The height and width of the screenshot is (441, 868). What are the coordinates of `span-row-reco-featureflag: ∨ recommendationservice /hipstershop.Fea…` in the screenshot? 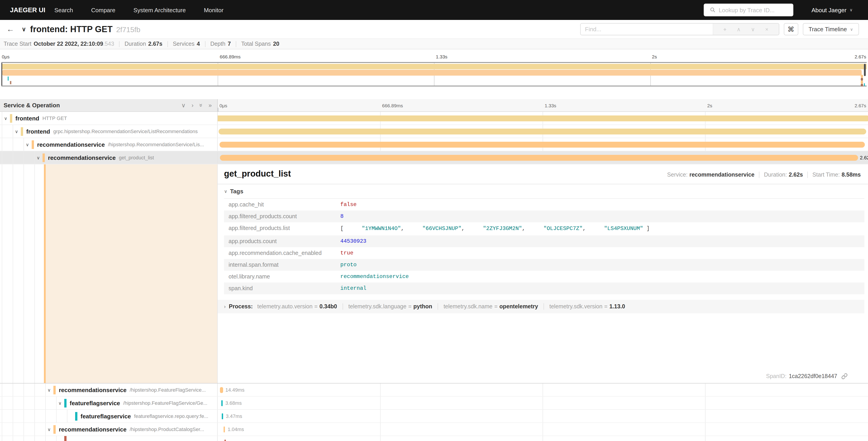 It's located at (434, 390).